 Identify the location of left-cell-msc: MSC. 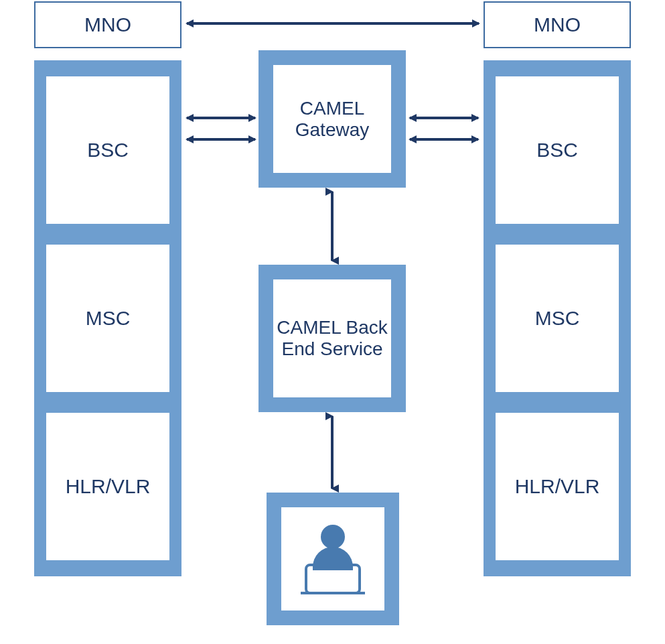
(108, 318).